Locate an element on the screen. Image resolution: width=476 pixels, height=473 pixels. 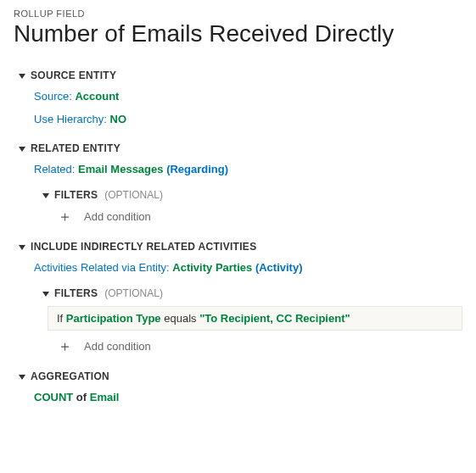
add-condition-indirect: ＋ Add condition is located at coordinates (249, 346).